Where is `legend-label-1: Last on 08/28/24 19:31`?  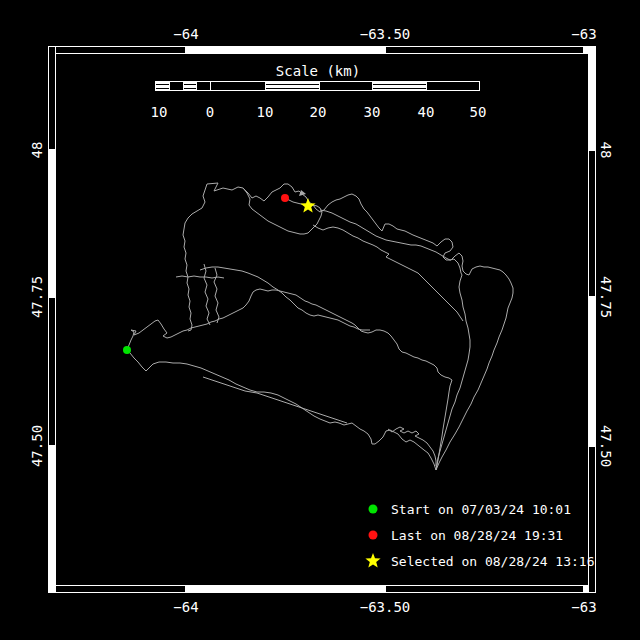 legend-label-1: Last on 08/28/24 19:31 is located at coordinates (477, 536).